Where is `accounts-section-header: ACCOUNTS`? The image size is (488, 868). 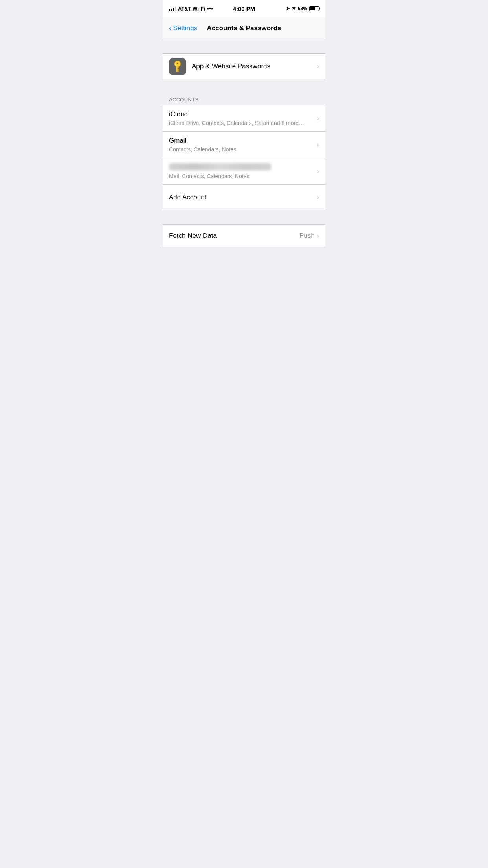
accounts-section-header: ACCOUNTS is located at coordinates (244, 99).